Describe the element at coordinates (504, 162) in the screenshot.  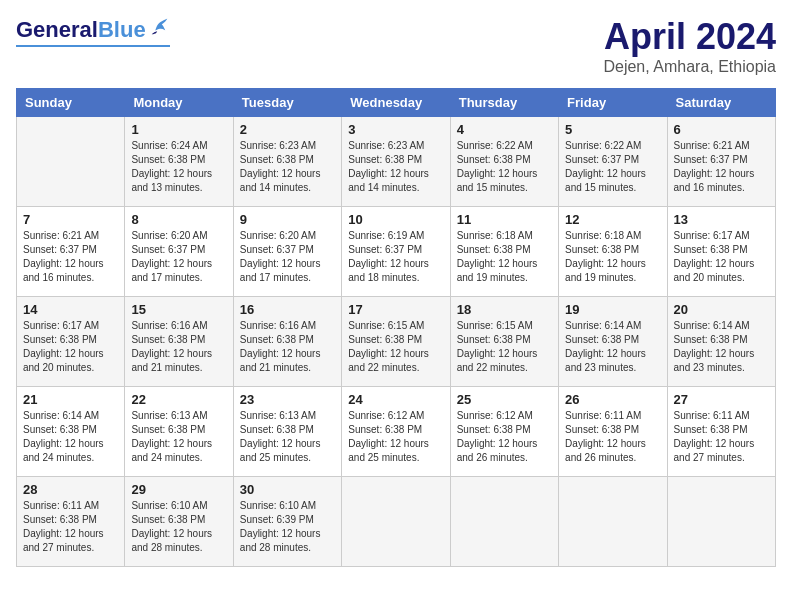
I see `calendar-cell: 4Sunrise: 6:22 AM Sunset: 6:38 PM Daylig…` at that location.